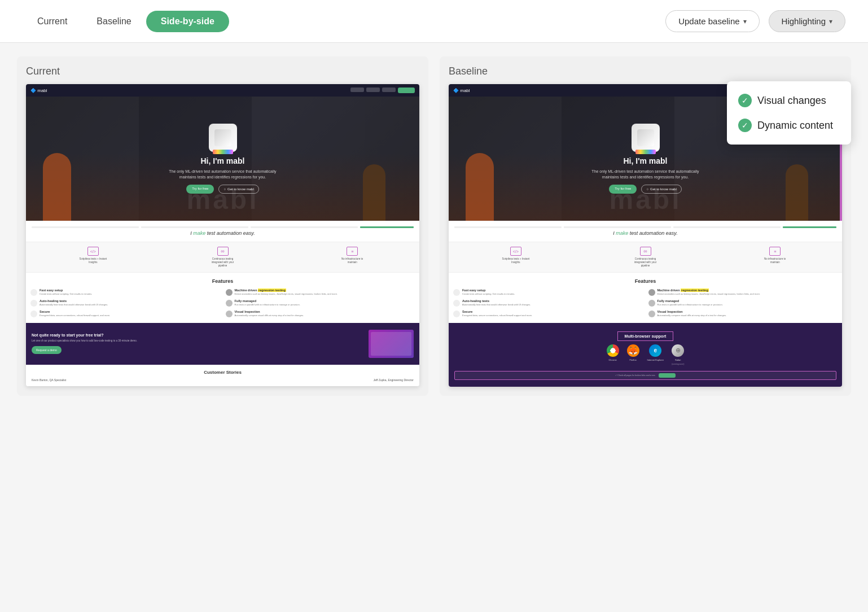 The height and width of the screenshot is (612, 868). Describe the element at coordinates (516, 251) in the screenshot. I see `scriptless-icon-box: </>` at that location.